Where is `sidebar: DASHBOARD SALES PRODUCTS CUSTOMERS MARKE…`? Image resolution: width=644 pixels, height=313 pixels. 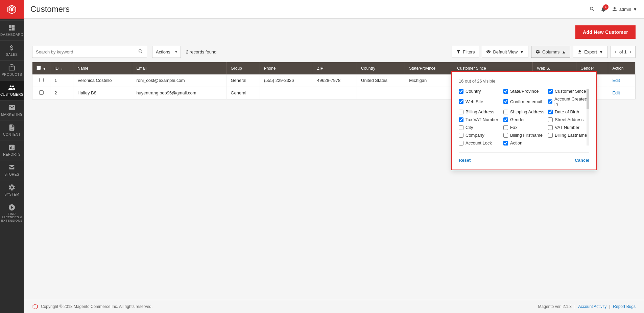
sidebar: DASHBOARD SALES PRODUCTS CUSTOMERS MARKE… is located at coordinates (12, 156).